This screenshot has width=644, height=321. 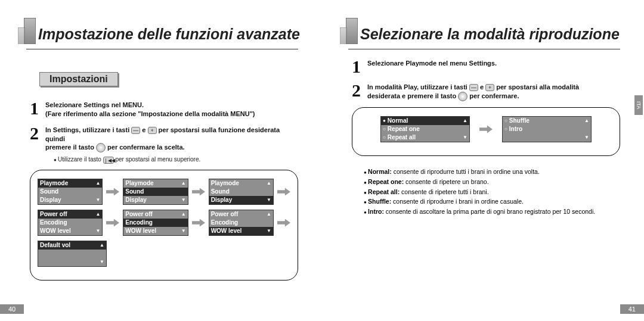 I want to click on desc-repeat-all: Repeat all: consente di ripetere tutti i…, so click(x=492, y=192).